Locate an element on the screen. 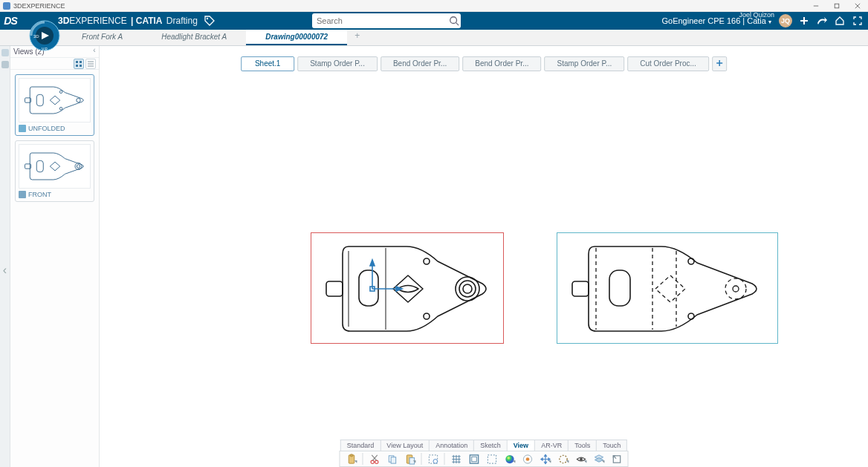 The height and width of the screenshot is (467, 868). sheet-tab-5: Cut Order Proc... is located at coordinates (668, 64).